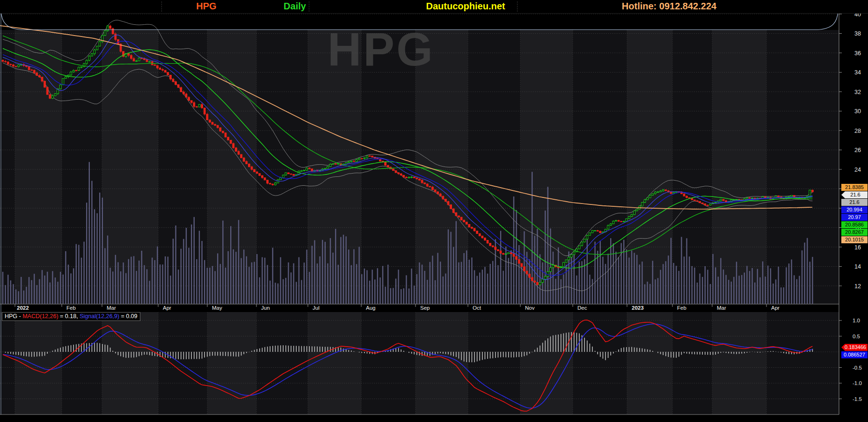 The height and width of the screenshot is (422, 868). Describe the element at coordinates (856, 336) in the screenshot. I see `svg-text: 0.5` at that location.